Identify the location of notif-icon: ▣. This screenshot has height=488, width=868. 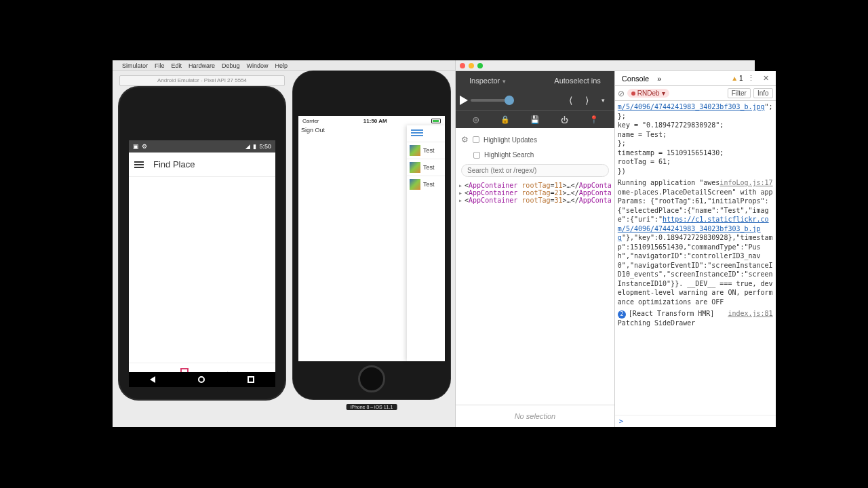
(136, 146).